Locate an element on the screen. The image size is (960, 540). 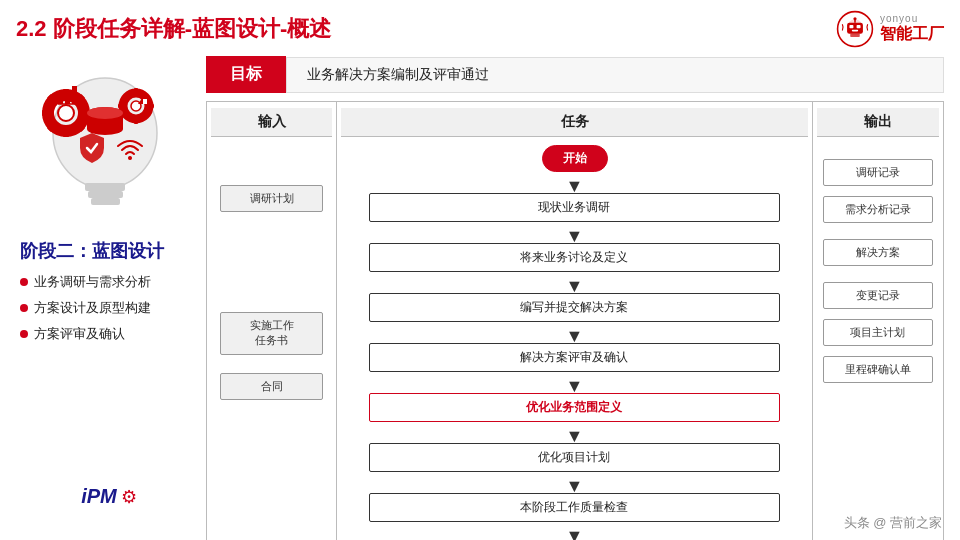
goal-label: 目标 is located at coordinates (246, 74).